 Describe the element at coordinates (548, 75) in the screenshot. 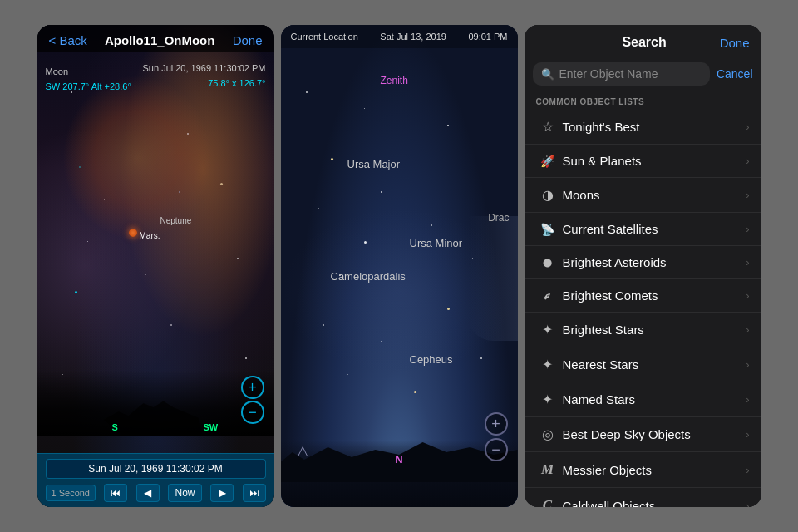

I see `search-icon: 🔍` at that location.